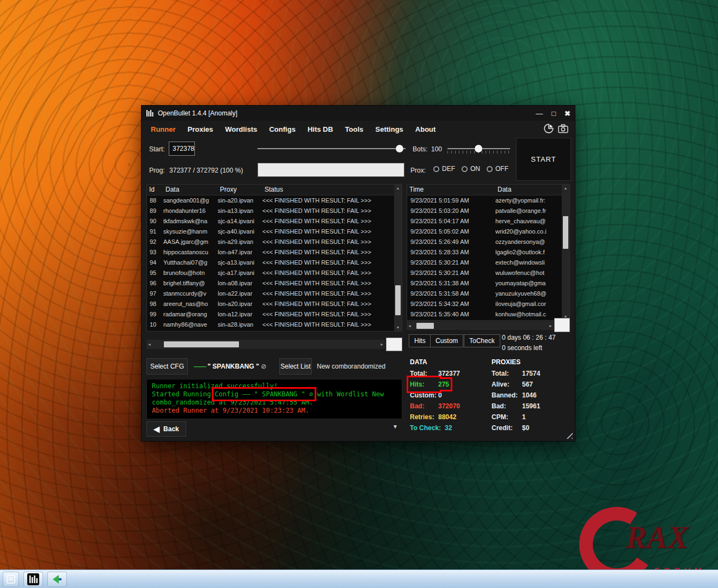  I want to click on result-row: 94 Yutthachai07@g sjc-a13.ipvani <<< FIN…, so click(271, 262).